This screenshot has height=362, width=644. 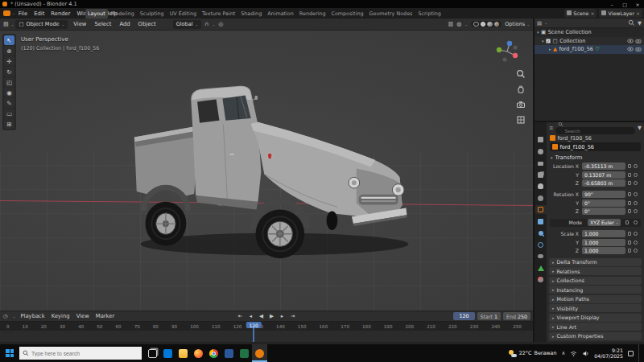 What do you see at coordinates (266, 327) in the screenshot?
I see `timeline-ruler: 0102030405060708090100110120130140150160…` at bounding box center [266, 327].